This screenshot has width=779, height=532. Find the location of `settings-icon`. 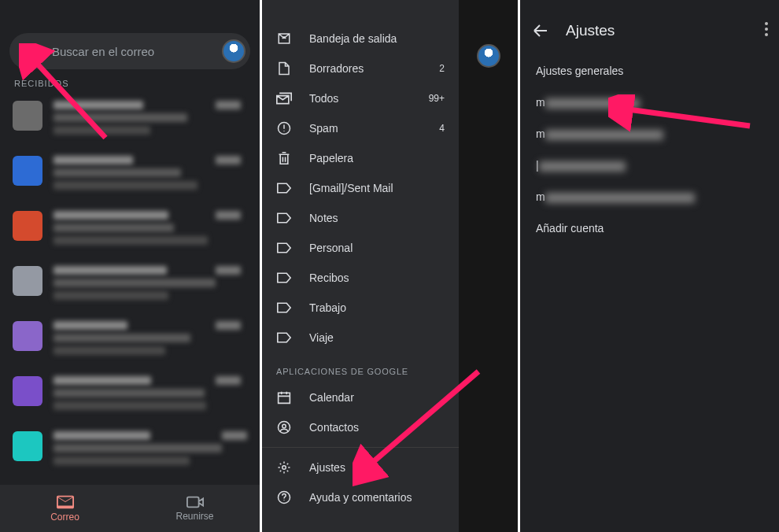

settings-icon is located at coordinates (284, 467).